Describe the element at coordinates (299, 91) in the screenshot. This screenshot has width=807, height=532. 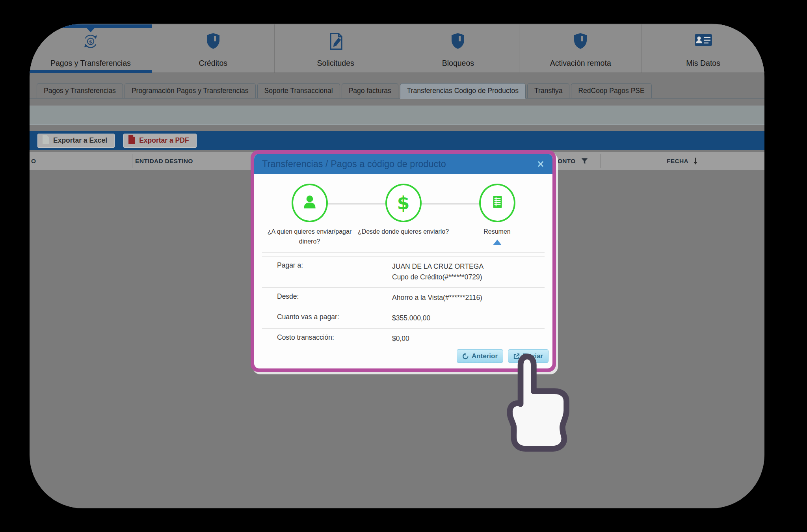
I see `subtab-soporte-transaccional: Soporte Transaccional` at that location.